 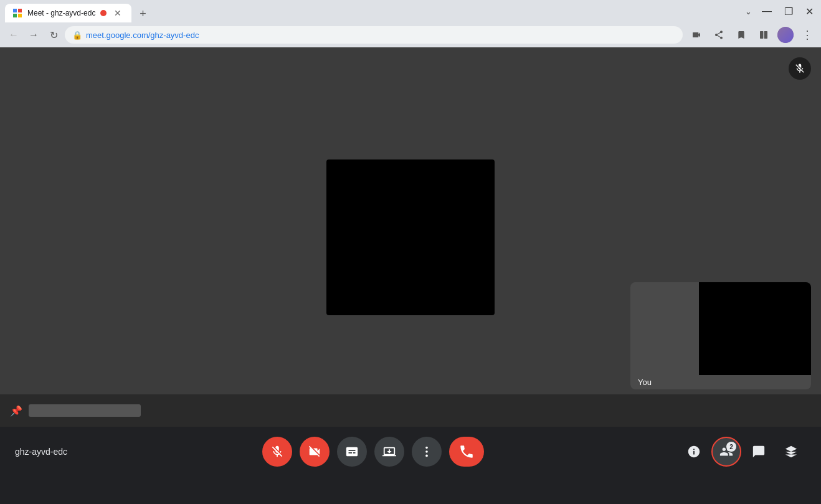 What do you see at coordinates (410, 11) in the screenshot?
I see `title-bar: Meet - ghz-ayvd-edc ✕ + ⌄ — ❐ ✕` at bounding box center [410, 11].